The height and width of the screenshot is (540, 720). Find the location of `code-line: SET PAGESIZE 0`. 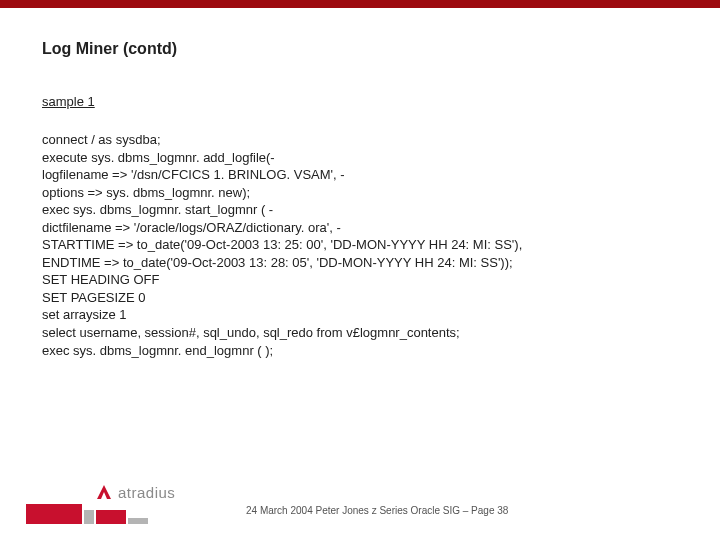

code-line: SET PAGESIZE 0 is located at coordinates (360, 298).